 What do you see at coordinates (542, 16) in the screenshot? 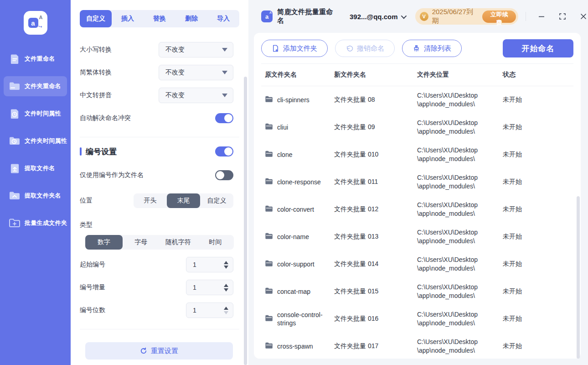
I see `minimize-button` at bounding box center [542, 16].